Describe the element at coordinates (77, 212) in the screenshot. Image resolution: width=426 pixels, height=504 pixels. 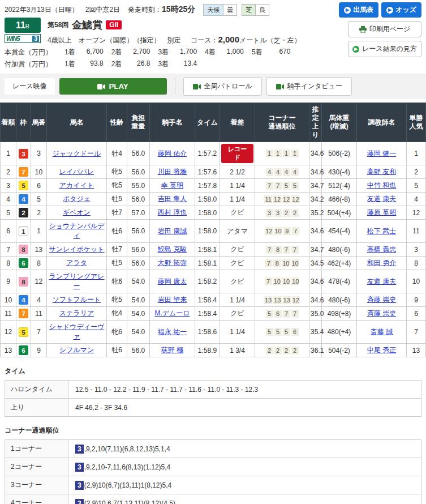
I see `horse-name-link: ギベオン` at that location.